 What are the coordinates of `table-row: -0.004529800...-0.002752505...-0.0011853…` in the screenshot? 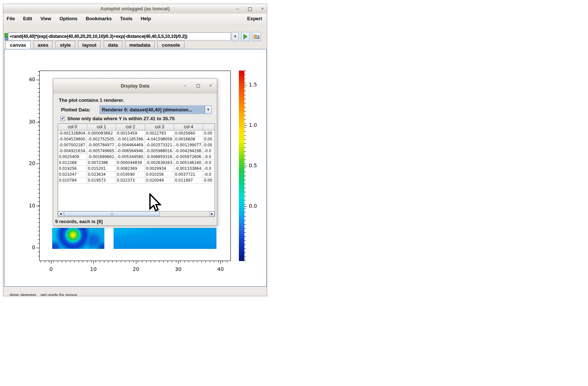 It's located at (137, 139).